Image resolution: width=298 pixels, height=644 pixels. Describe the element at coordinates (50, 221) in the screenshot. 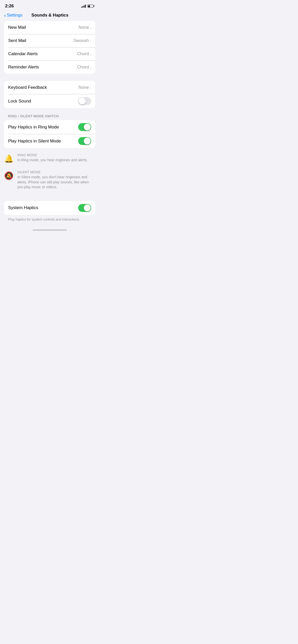

I see `system-haptics-desc: Play haptics for system controls and int…` at that location.